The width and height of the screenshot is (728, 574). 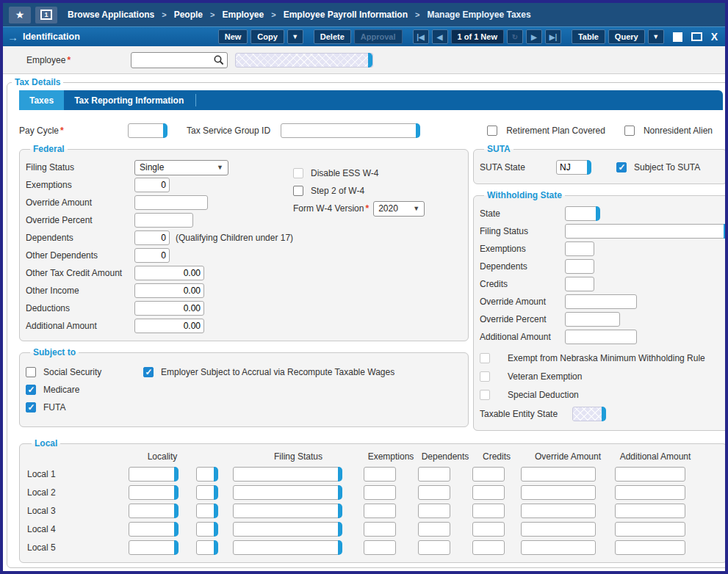 What do you see at coordinates (286, 529) in the screenshot?
I see `local-4-filing-status-input` at bounding box center [286, 529].